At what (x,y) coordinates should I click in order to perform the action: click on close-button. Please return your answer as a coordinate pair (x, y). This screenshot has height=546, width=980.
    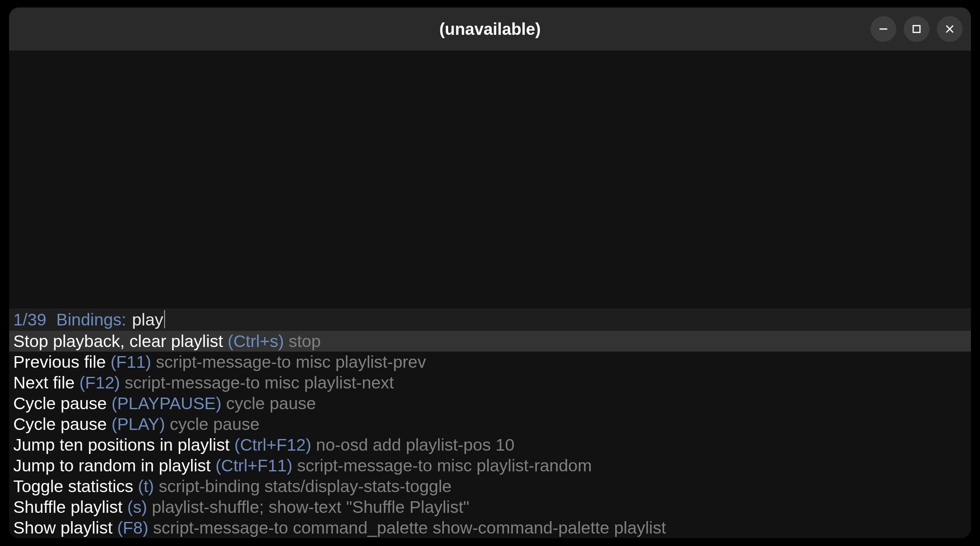
    Looking at the image, I should click on (950, 29).